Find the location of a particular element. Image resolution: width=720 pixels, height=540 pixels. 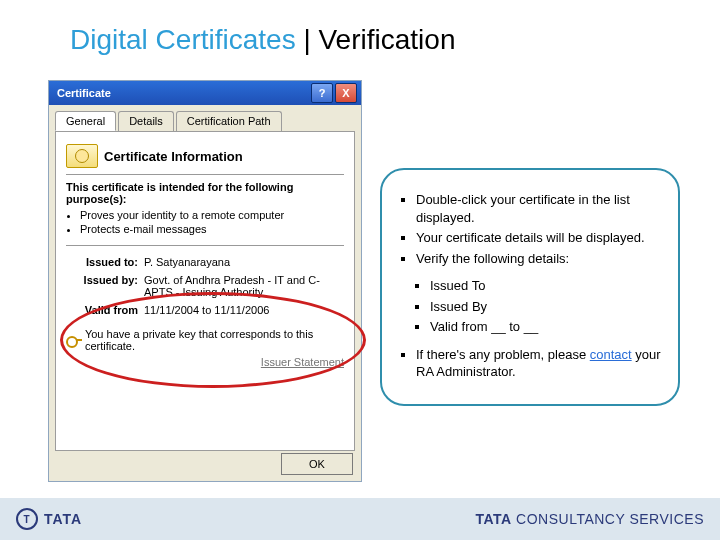

valid-from-value: 11/11/2004 to 11/11/2006 is located at coordinates (244, 310).